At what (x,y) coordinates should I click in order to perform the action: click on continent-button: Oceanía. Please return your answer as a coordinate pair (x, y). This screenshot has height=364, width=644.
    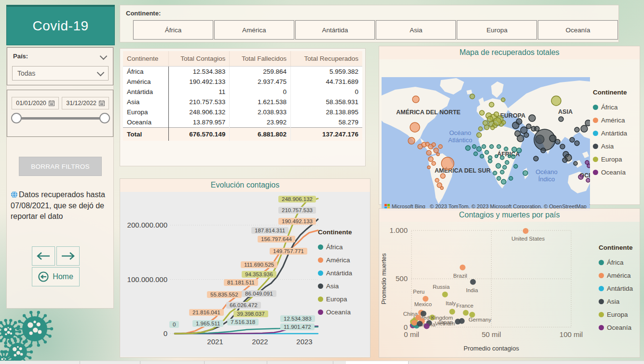
    Looking at the image, I should click on (578, 30).